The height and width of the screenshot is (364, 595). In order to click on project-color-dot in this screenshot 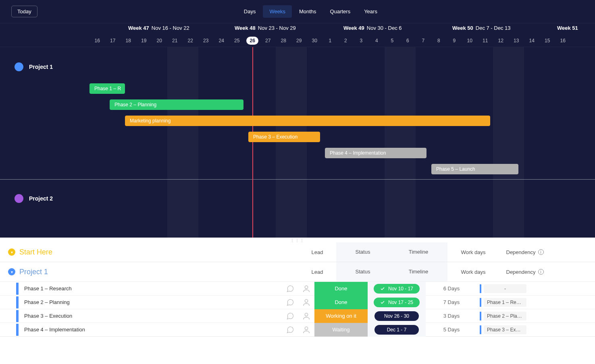, I will do `click(19, 199)`.